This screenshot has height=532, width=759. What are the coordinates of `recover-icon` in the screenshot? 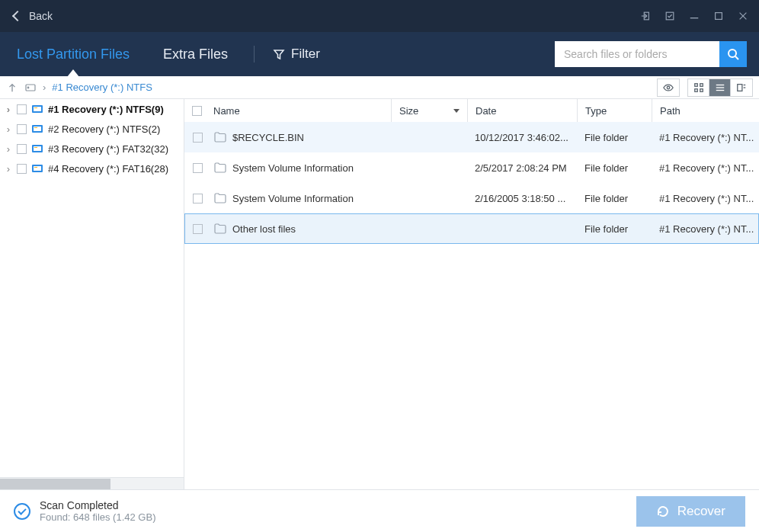 It's located at (663, 511).